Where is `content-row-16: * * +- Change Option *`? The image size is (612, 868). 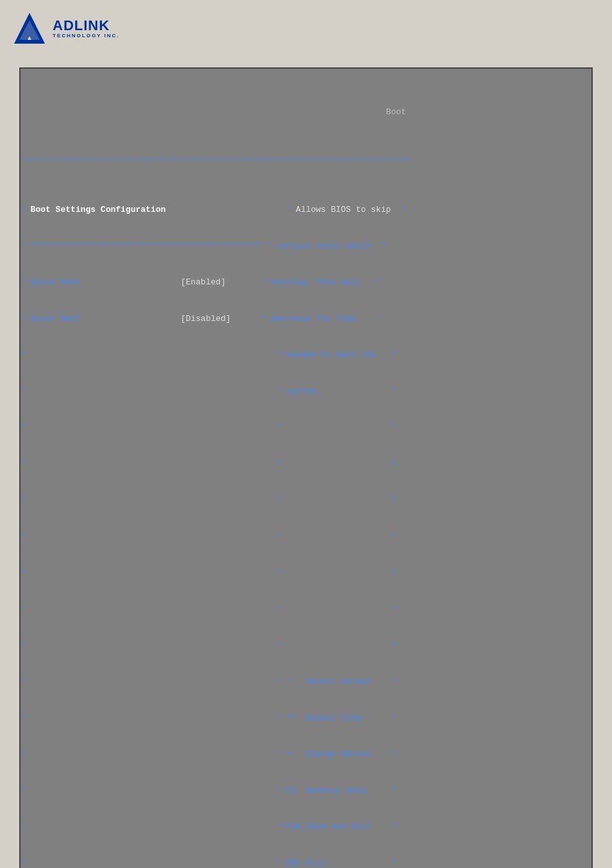 content-row-16: * * +- Change Option * is located at coordinates (306, 755).